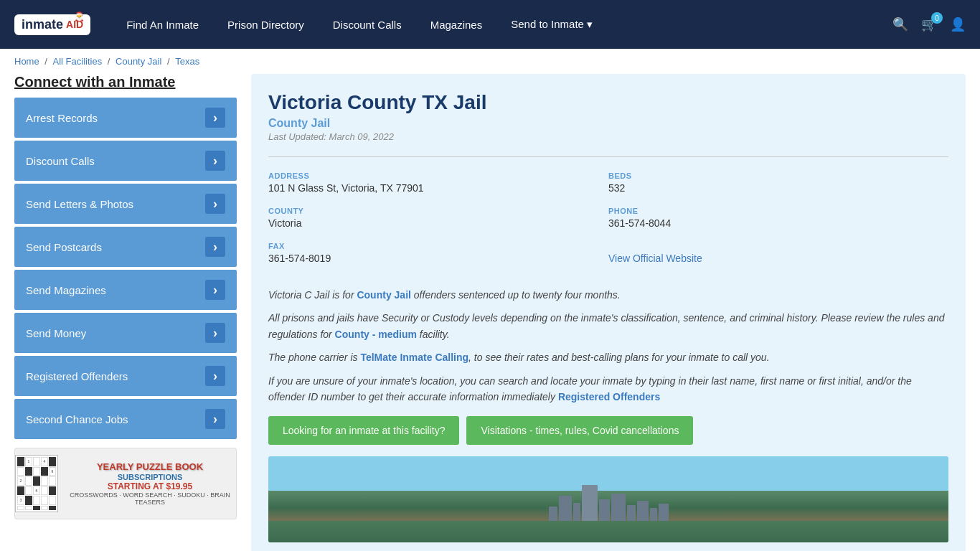 This screenshot has height=551, width=980. What do you see at coordinates (265, 24) in the screenshot?
I see `nav-prison-directory: Prison Directory` at bounding box center [265, 24].